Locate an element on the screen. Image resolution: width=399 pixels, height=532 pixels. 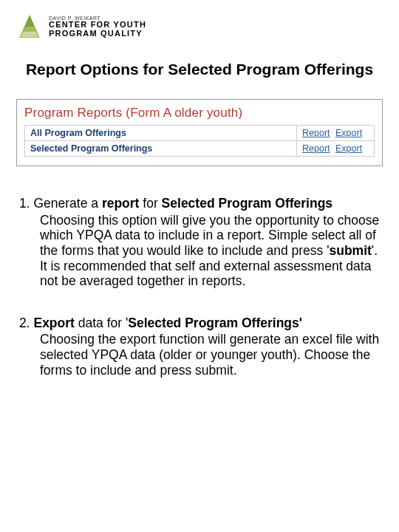
section-2-lead-bold2: Selected Program Offerings' is located at coordinates (215, 323).